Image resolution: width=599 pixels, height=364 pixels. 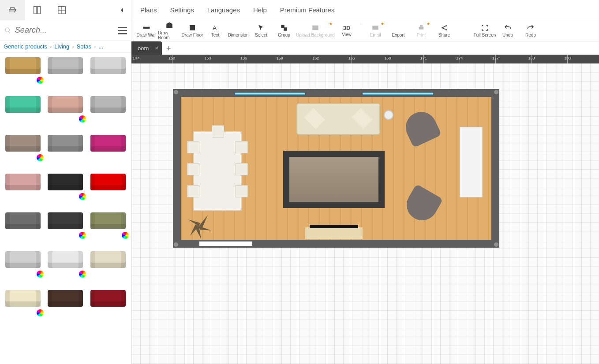 What do you see at coordinates (531, 31) in the screenshot?
I see `tool-redo: Redo` at bounding box center [531, 31].